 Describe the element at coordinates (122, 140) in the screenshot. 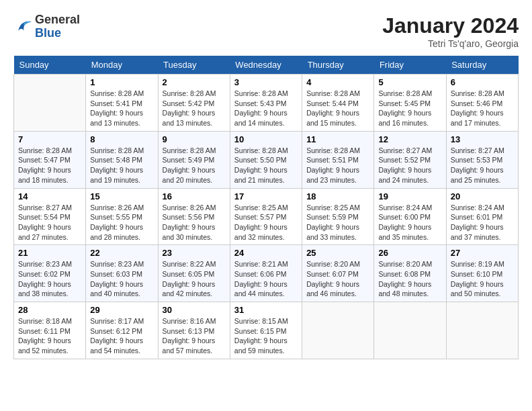

I see `day-number: 8` at that location.